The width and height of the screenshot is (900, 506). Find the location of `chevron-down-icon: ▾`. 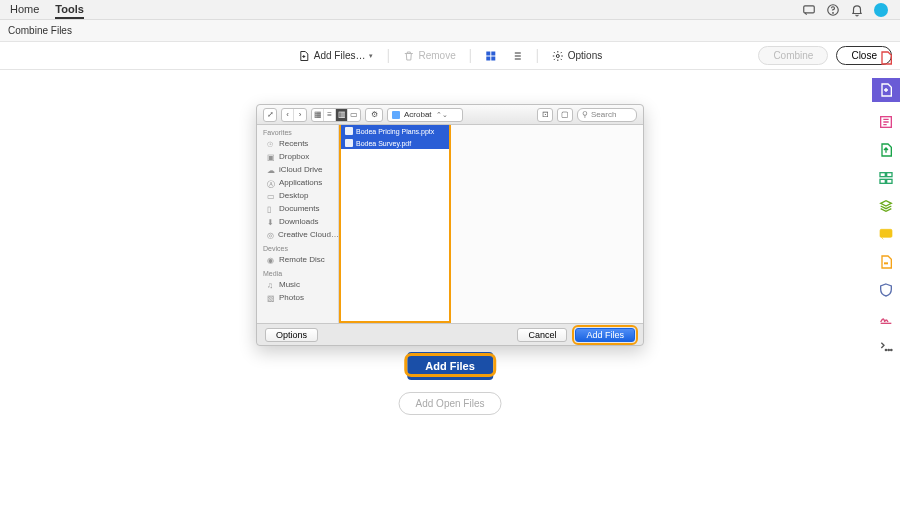

chevron-down-icon: ▾ is located at coordinates (371, 56).